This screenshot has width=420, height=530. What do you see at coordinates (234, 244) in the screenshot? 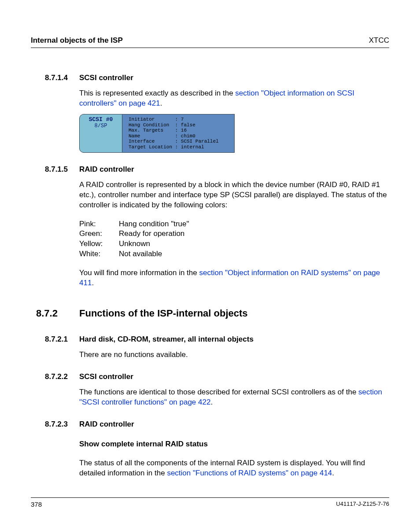
I see `list-item: Yellow: Unknown` at bounding box center [234, 244].